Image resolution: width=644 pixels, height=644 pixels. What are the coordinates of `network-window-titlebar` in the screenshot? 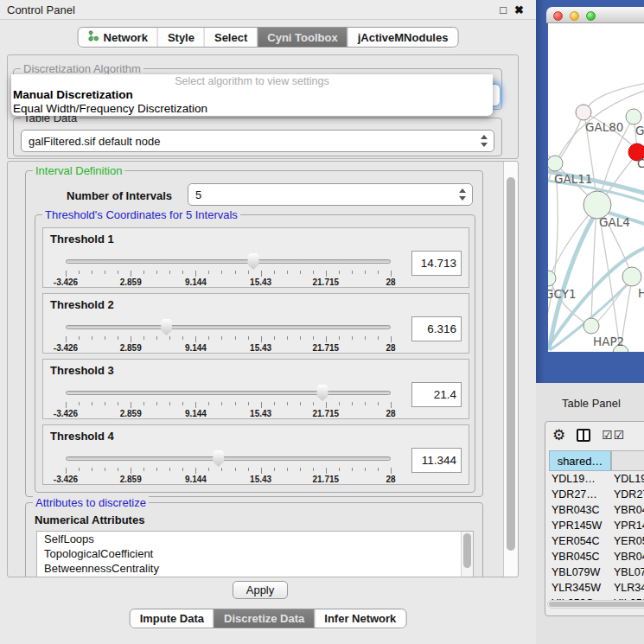 It's located at (595, 16).